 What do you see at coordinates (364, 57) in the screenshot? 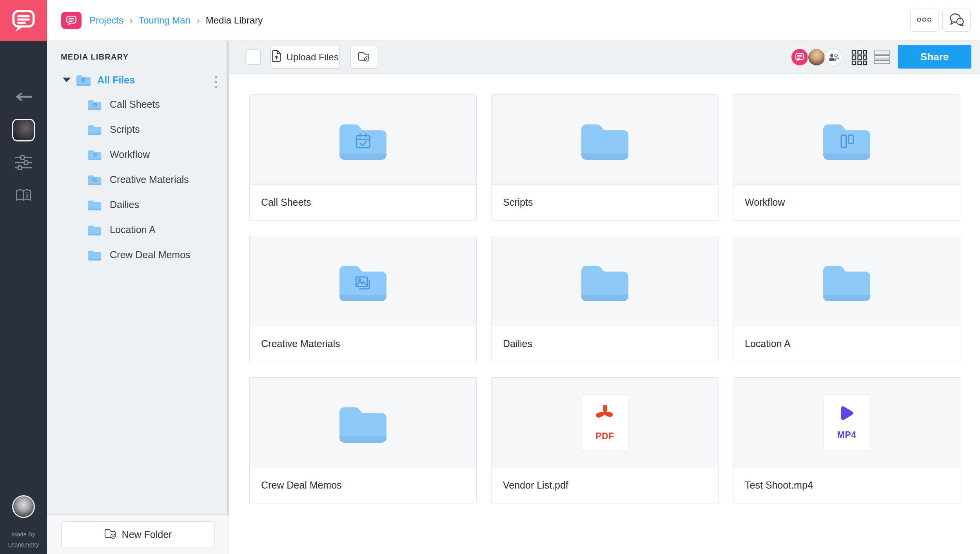
I see `create-folder-button` at bounding box center [364, 57].